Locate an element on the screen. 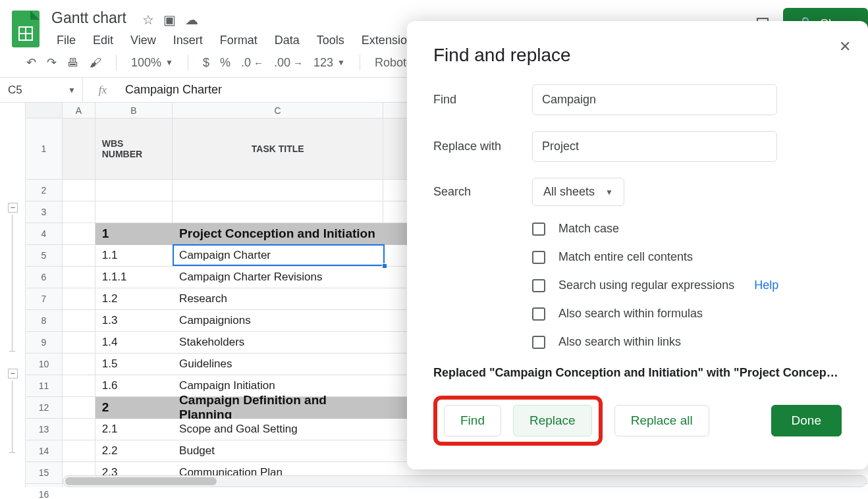 This screenshot has width=868, height=499. cell-wbs: 2.1 is located at coordinates (134, 429).